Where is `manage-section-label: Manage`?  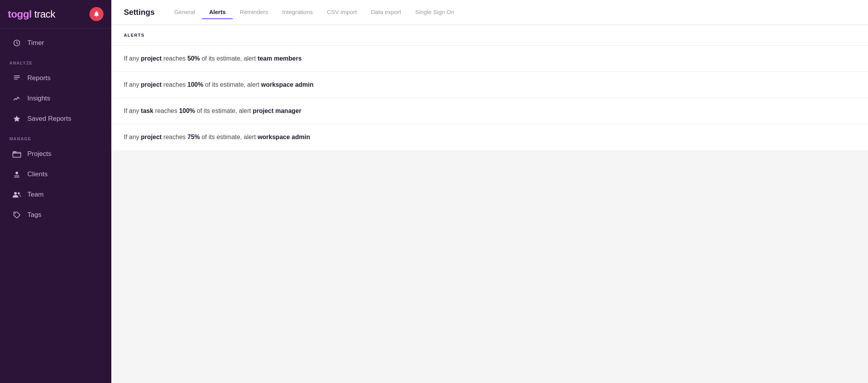
manage-section-label: Manage is located at coordinates (55, 136).